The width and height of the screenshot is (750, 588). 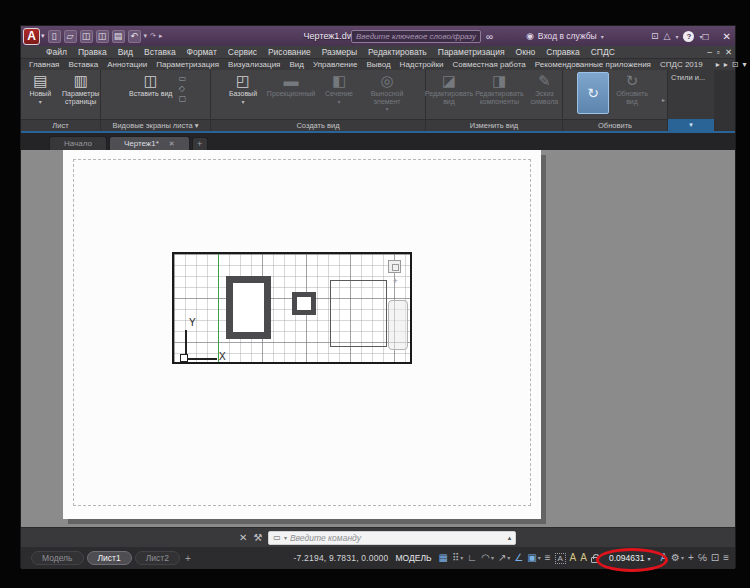 What do you see at coordinates (392, 538) in the screenshot?
I see `command-input: ▭ ▾ Введите команду ▴` at bounding box center [392, 538].